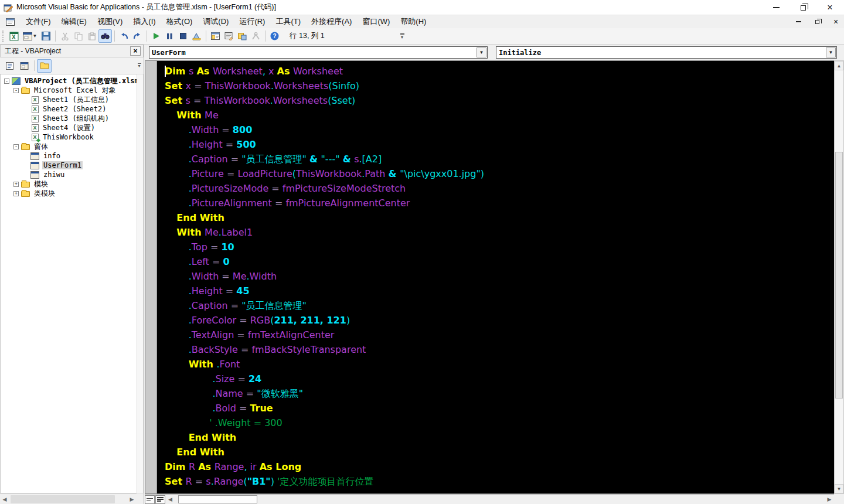  What do you see at coordinates (229, 36) in the screenshot?
I see `properties-window-button` at bounding box center [229, 36].